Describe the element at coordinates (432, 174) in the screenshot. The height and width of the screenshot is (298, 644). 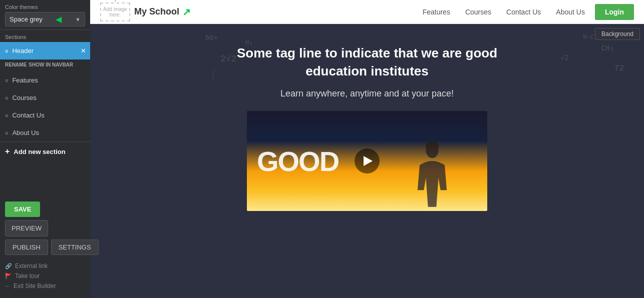
I see `person-silhouette` at that location.